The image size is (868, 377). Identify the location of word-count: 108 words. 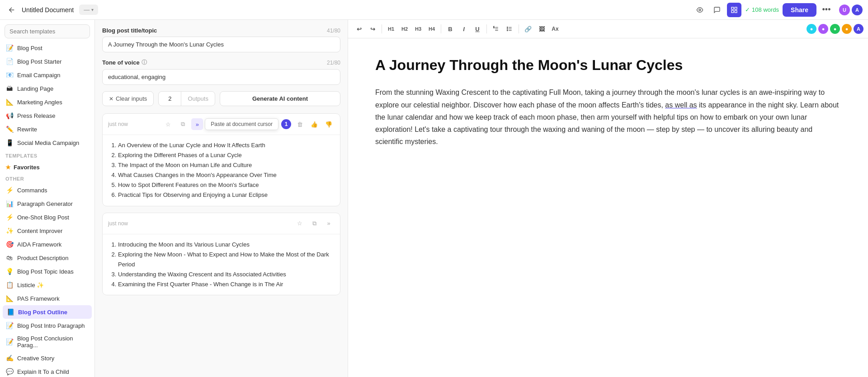
(762, 10).